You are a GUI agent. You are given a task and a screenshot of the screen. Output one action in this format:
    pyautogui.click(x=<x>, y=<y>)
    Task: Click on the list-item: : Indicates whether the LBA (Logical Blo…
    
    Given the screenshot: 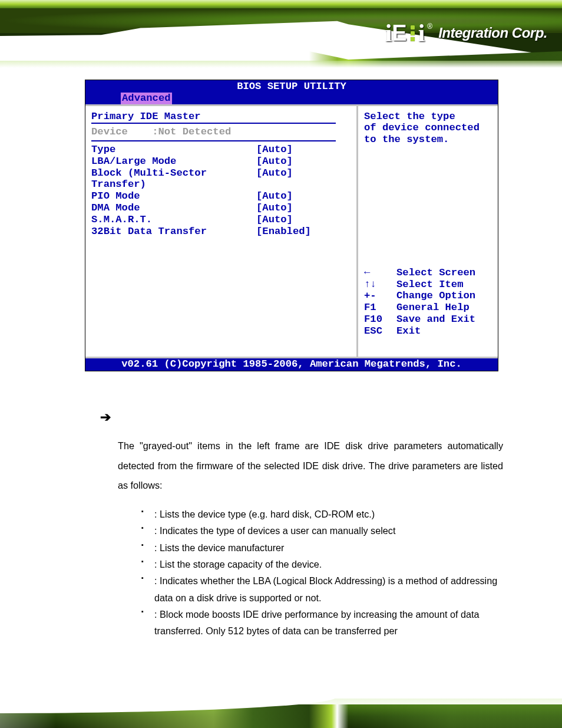 What is the action you would take?
    pyautogui.click(x=322, y=589)
    